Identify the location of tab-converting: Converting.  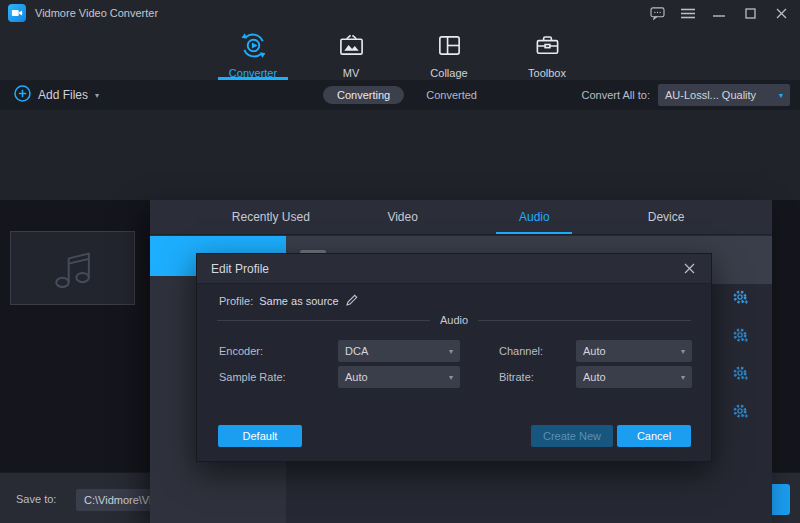
(364, 95).